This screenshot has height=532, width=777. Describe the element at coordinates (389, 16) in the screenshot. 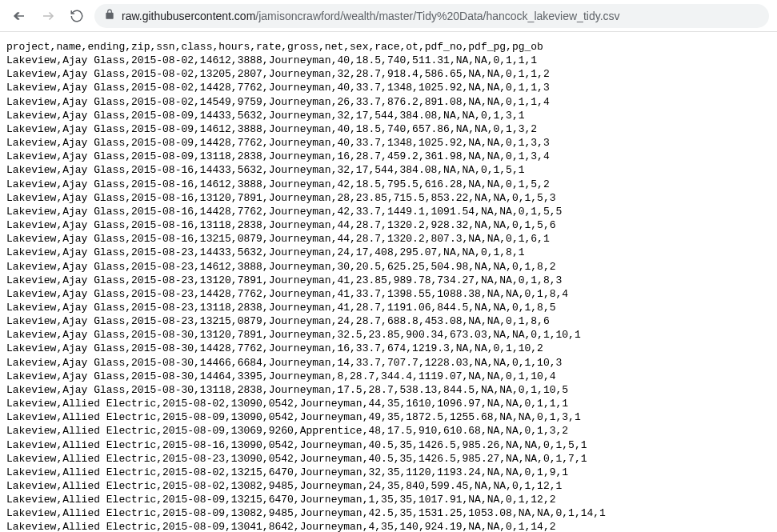

I see `browser-toolbar: raw.githubusercontent.com/jamisoncrawfor…` at that location.